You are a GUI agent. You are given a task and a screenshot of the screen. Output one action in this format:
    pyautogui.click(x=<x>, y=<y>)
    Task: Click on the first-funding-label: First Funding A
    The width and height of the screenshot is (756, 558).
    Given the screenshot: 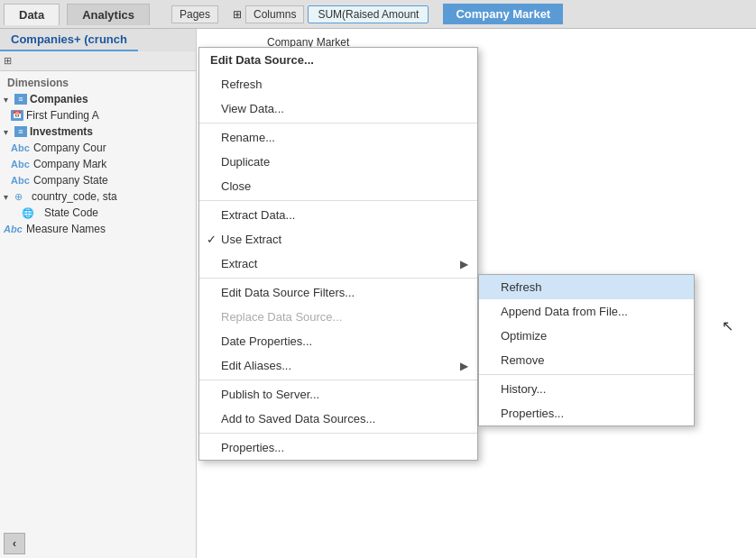 What is the action you would take?
    pyautogui.click(x=63, y=115)
    